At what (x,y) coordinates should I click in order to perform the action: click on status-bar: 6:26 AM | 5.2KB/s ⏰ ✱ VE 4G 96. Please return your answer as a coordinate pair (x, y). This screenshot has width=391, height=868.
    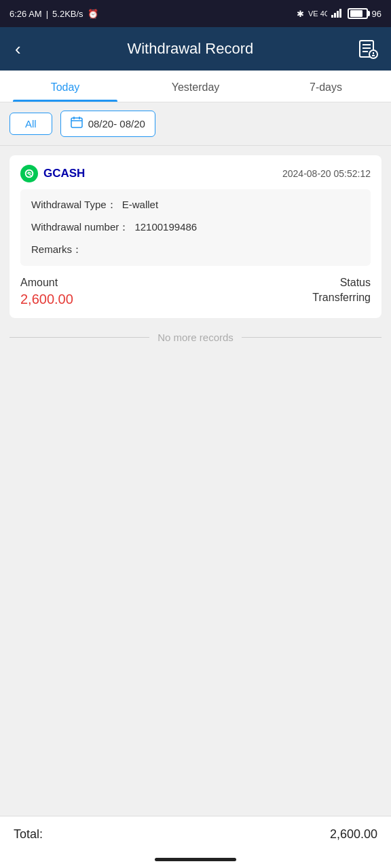
    Looking at the image, I should click on (196, 14).